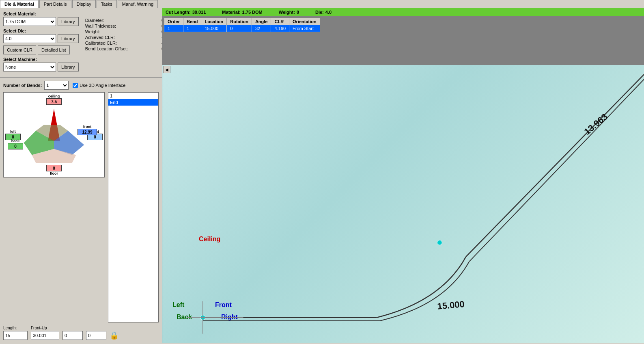  What do you see at coordinates (214, 22) in the screenshot?
I see `col-location: Location` at bounding box center [214, 22].